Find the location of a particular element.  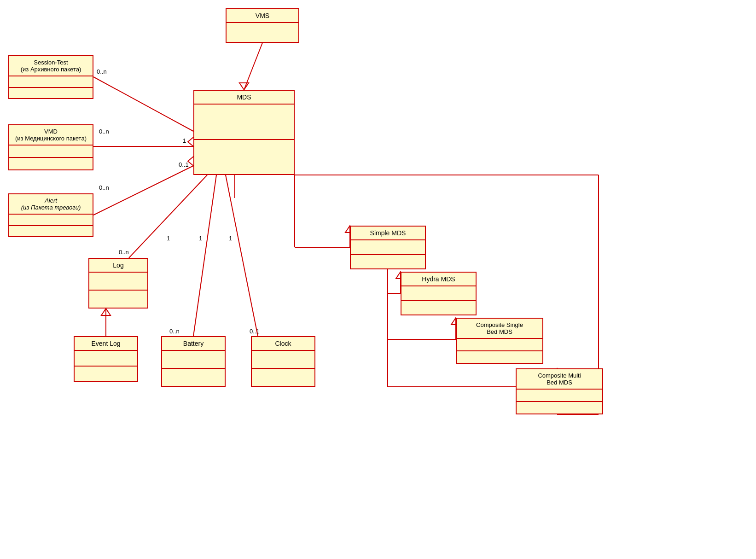

vms-box: VMS is located at coordinates (262, 26).